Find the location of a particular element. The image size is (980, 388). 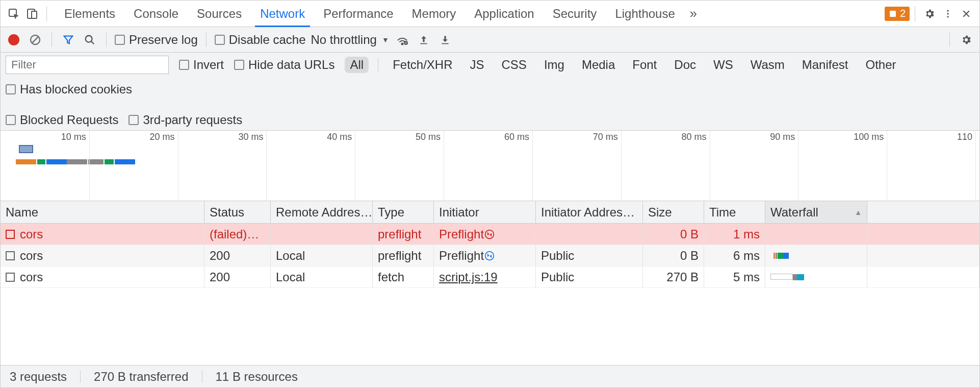

download-har-icon is located at coordinates (445, 40).